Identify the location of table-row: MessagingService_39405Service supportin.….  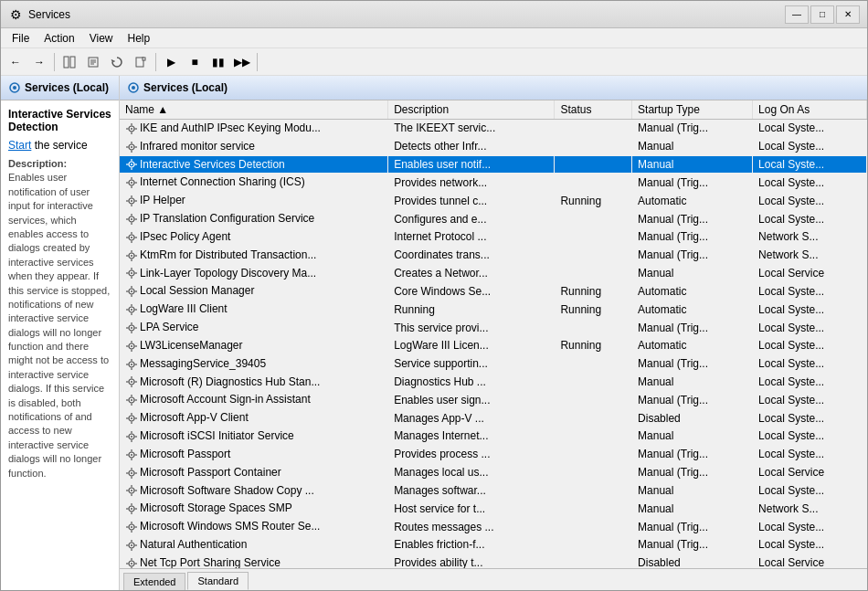
(493, 364).